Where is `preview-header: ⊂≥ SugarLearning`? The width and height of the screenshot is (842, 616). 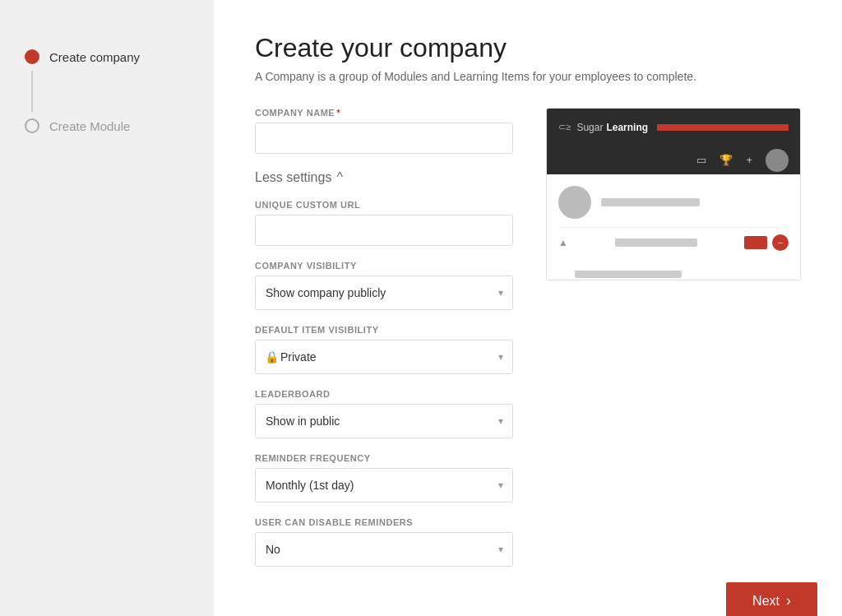 preview-header: ⊂≥ SugarLearning is located at coordinates (673, 127).